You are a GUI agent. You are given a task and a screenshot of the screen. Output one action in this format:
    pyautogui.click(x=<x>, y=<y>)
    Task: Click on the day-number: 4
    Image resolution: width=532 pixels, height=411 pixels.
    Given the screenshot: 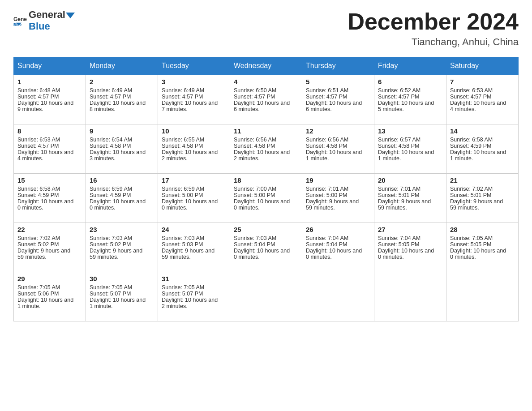 What is the action you would take?
    pyautogui.click(x=266, y=81)
    